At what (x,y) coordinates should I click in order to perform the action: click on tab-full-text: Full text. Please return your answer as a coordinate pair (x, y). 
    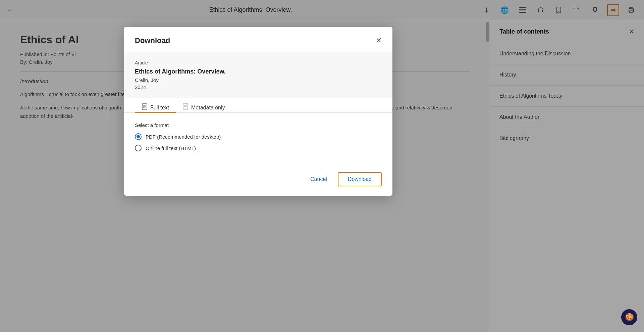
    Looking at the image, I should click on (155, 105).